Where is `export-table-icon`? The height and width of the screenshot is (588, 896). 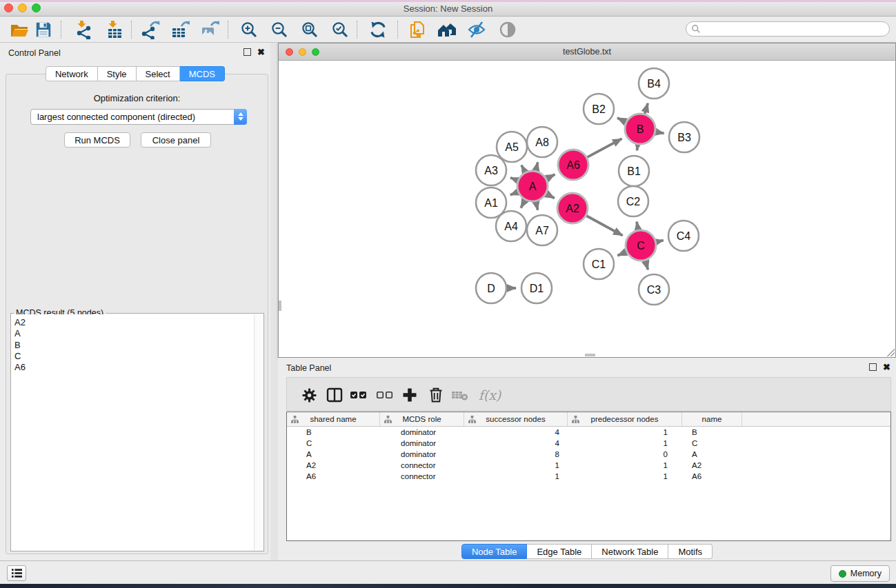
export-table-icon is located at coordinates (180, 30).